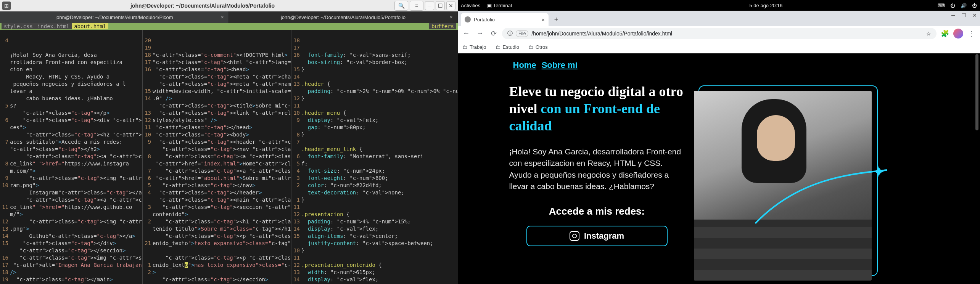 The image size is (980, 284). Describe the element at coordinates (475, 47) in the screenshot. I see `bookmark-folder-trabajo: 🗀 Trabajo` at that location.